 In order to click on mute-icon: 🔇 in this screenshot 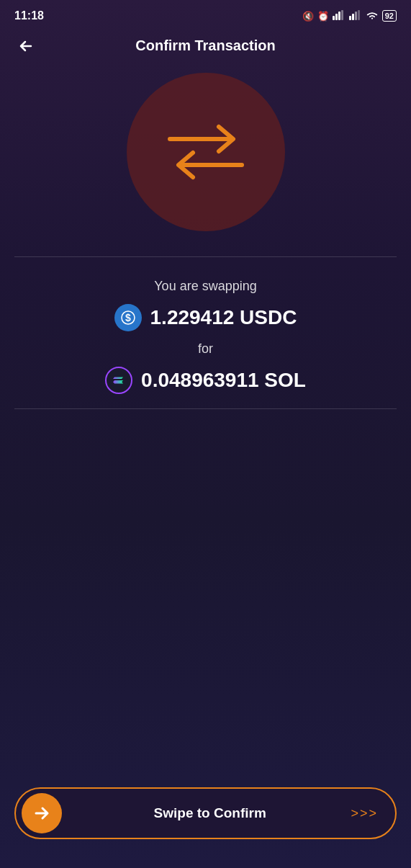, I will do `click(308, 16)`.